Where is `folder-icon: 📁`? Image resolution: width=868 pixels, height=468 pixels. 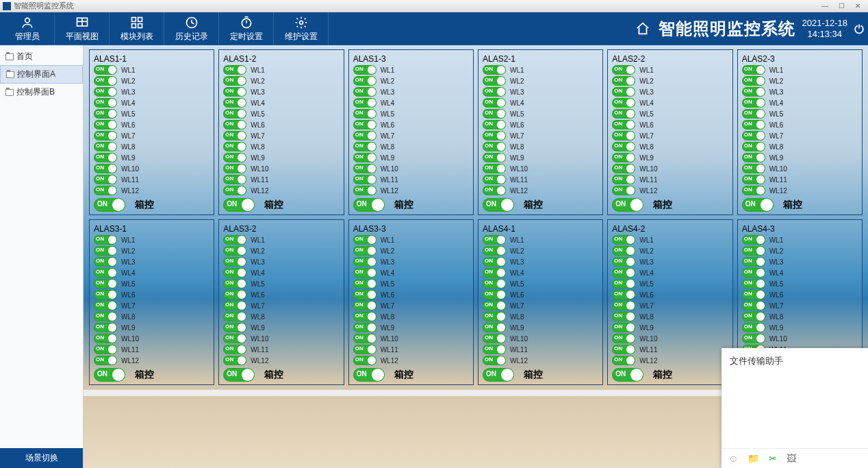
folder-icon: 📁 is located at coordinates (753, 458).